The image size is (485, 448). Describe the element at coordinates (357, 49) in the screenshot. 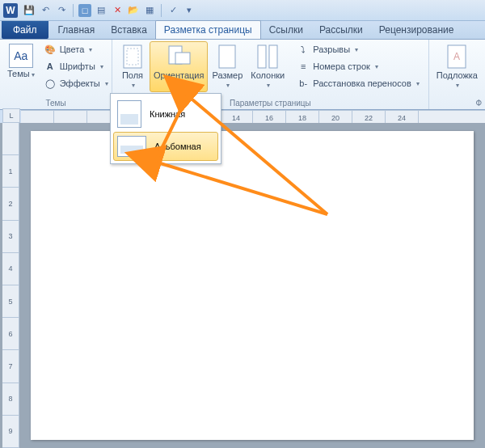

I see `breaks-button: ⤵ Разрывы▾` at that location.